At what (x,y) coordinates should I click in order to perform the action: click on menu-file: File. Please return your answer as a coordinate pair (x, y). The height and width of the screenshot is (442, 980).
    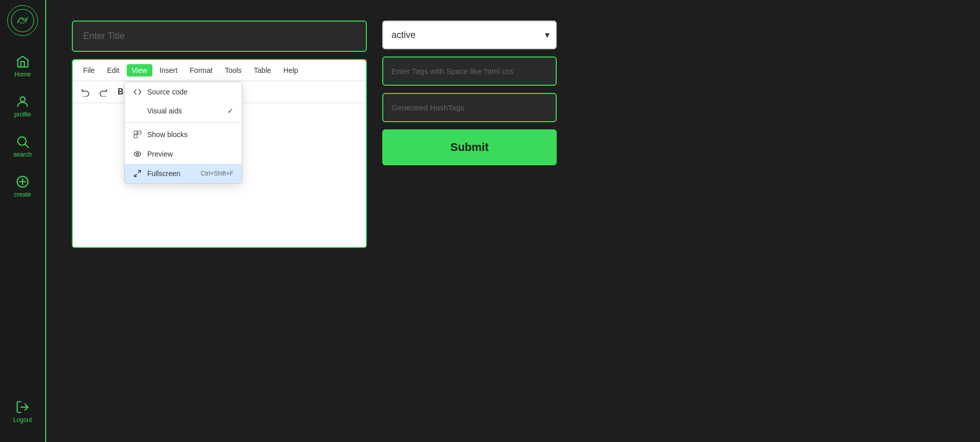
    Looking at the image, I should click on (89, 70).